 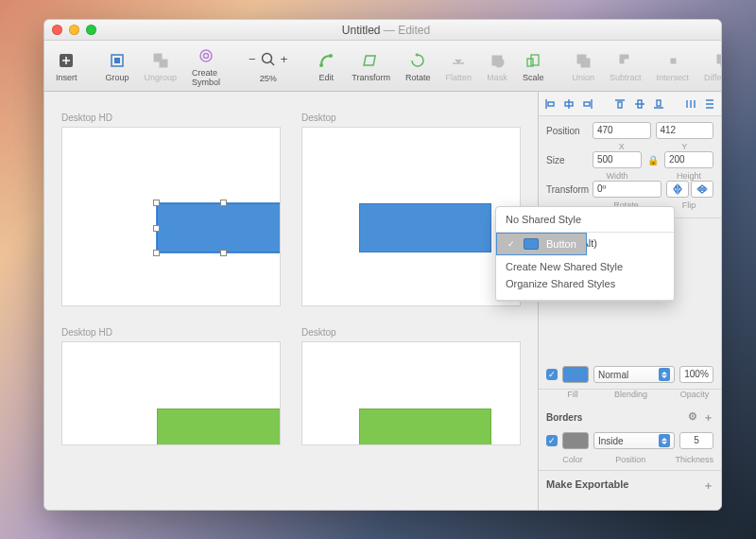 I want to click on titlebar: Untitled — Edited, so click(x=383, y=30).